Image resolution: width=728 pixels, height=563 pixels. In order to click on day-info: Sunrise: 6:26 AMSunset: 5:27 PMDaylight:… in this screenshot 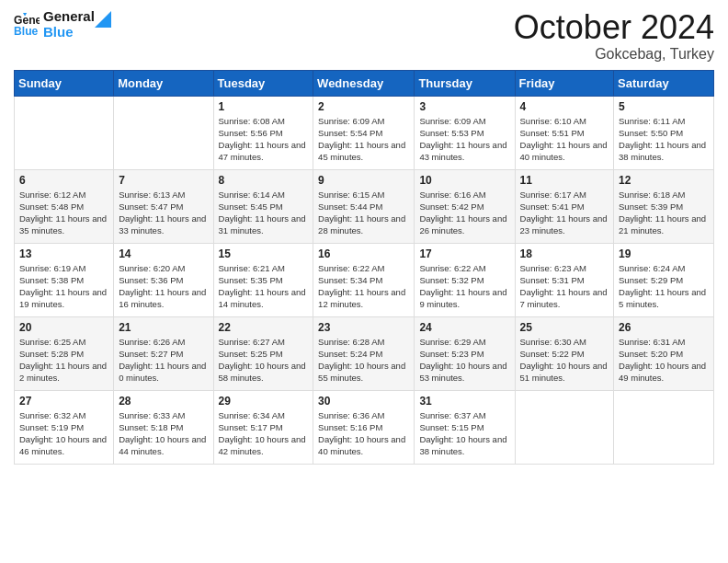, I will do `click(164, 361)`.